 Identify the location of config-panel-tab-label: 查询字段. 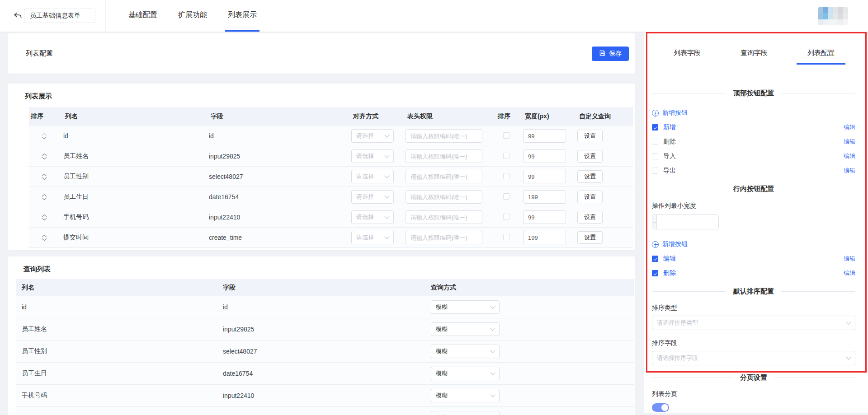
(754, 52).